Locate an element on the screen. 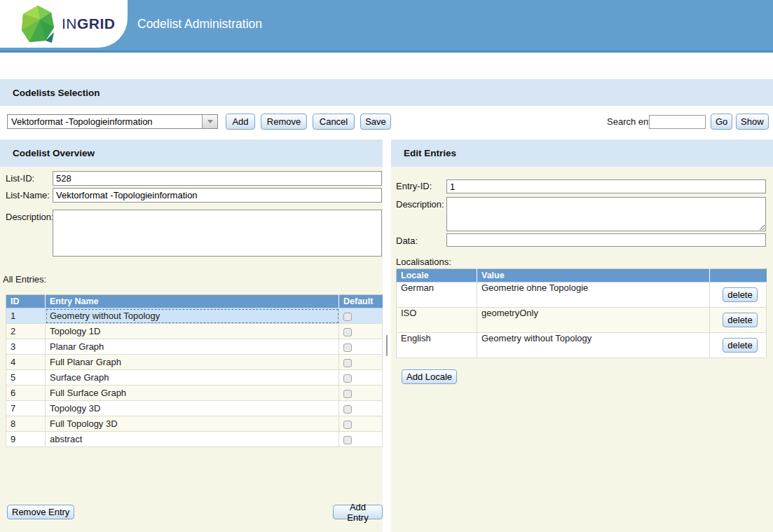 This screenshot has height=532, width=773. codelist-dropdown-button is located at coordinates (210, 122).